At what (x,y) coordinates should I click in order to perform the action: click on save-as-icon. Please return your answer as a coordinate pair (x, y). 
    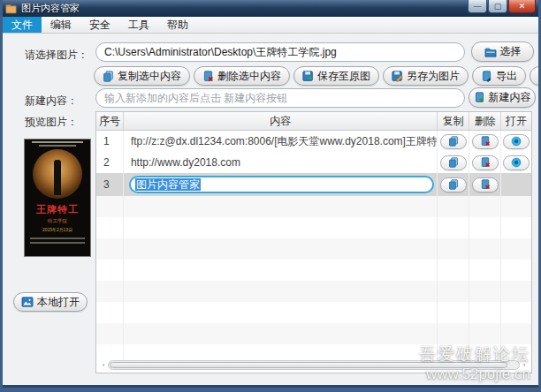
    Looking at the image, I should click on (398, 76).